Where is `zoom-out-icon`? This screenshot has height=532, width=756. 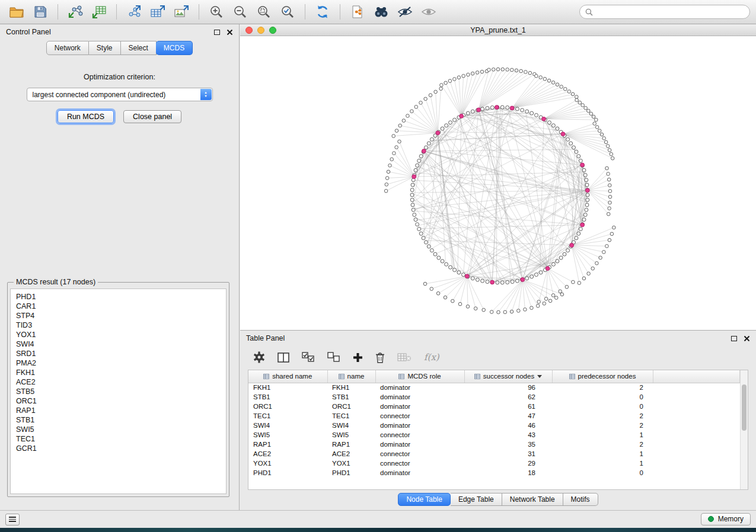
zoom-out-icon is located at coordinates (240, 12).